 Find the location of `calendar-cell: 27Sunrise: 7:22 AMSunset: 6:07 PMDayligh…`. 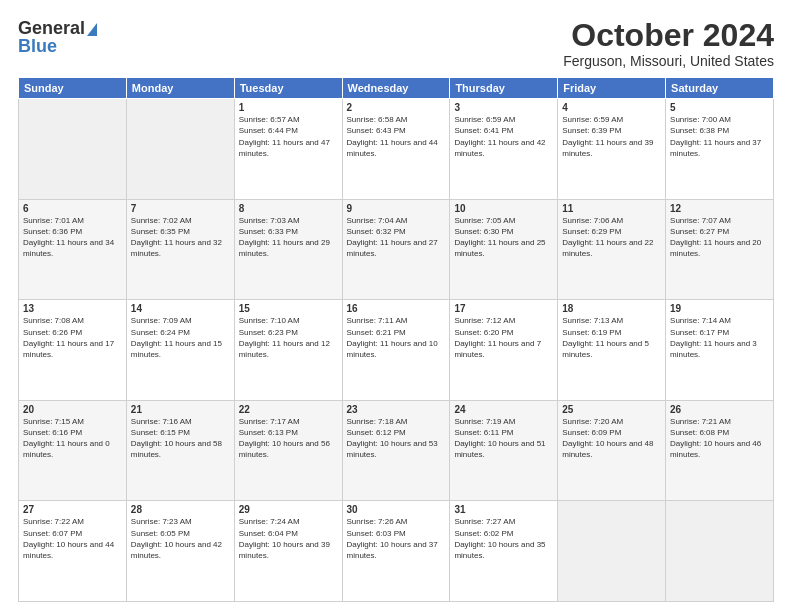

calendar-cell: 27Sunrise: 7:22 AMSunset: 6:07 PMDayligh… is located at coordinates (73, 552).